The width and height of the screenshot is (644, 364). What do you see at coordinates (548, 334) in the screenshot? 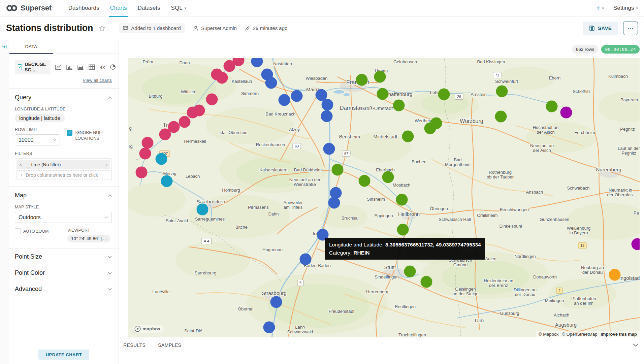
I see `mapbox-attribution-link: © Mapbox` at bounding box center [548, 334].